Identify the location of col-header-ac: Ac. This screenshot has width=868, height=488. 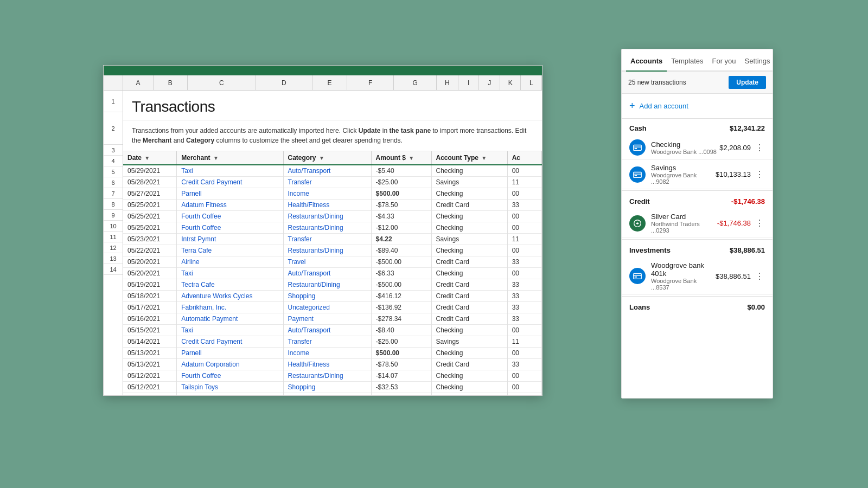
(524, 158).